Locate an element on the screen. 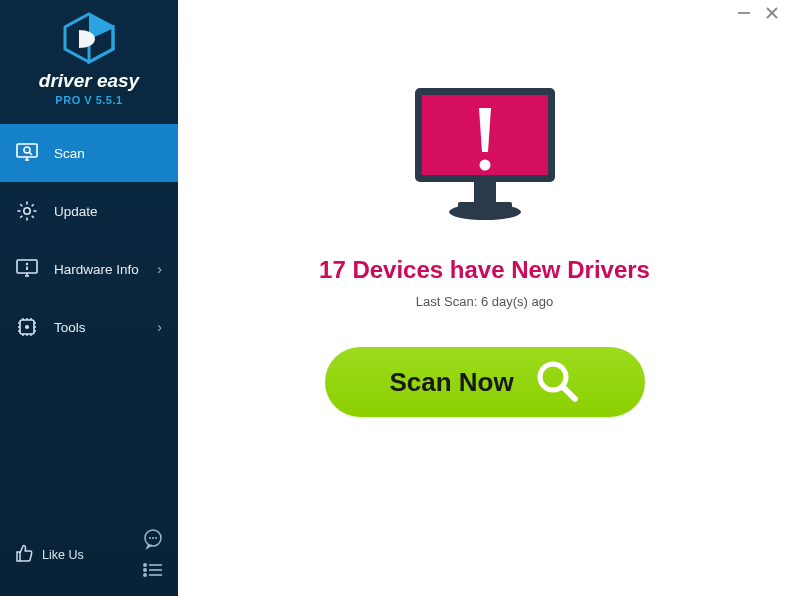  close-button is located at coordinates (772, 14).